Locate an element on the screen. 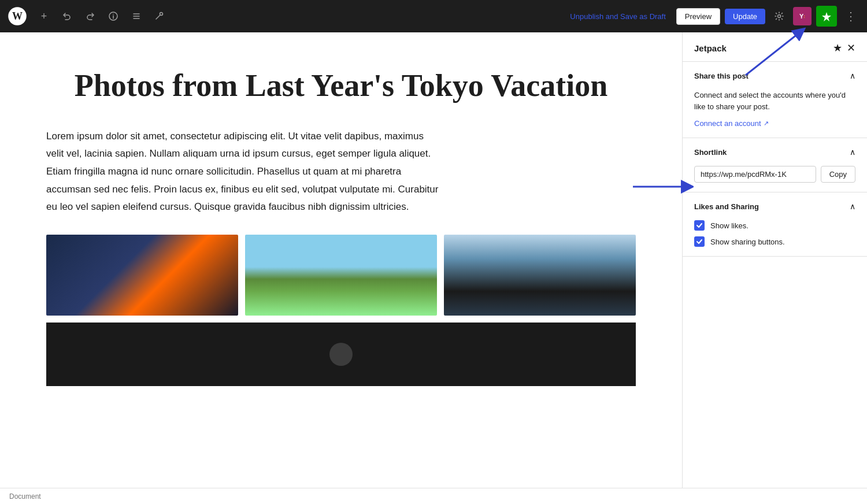  show-likes-checkbox is located at coordinates (699, 225).